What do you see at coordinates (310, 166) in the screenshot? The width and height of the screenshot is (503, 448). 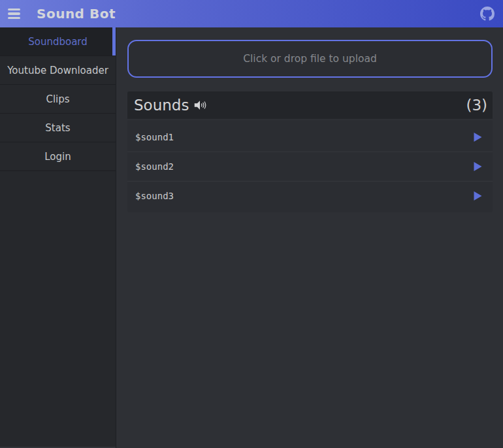 I see `sound-row: $sound2` at bounding box center [310, 166].